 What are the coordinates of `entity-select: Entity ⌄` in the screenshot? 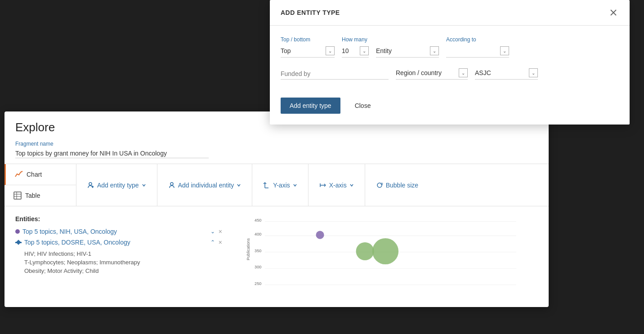 It's located at (407, 51).